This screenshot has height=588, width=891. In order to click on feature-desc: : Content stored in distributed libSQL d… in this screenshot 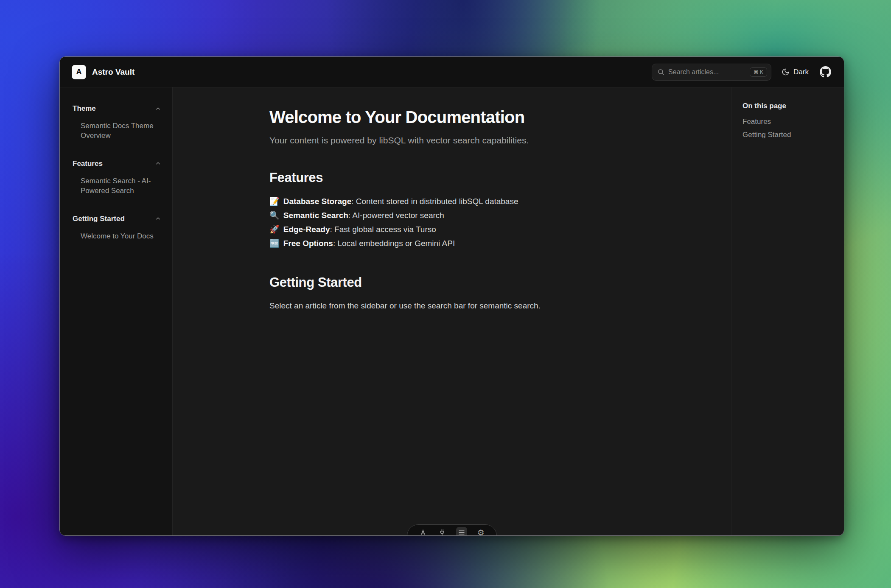, I will do `click(434, 201)`.